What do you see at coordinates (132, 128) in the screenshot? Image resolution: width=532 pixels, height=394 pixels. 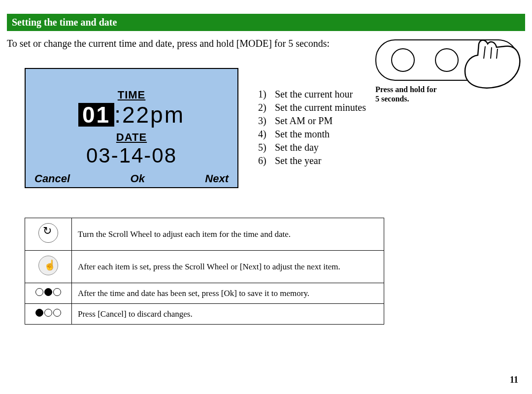 I see `lcd-screen: TIME 01:22pm DATE 03-14-08 Cancel Ok Nex…` at bounding box center [132, 128].